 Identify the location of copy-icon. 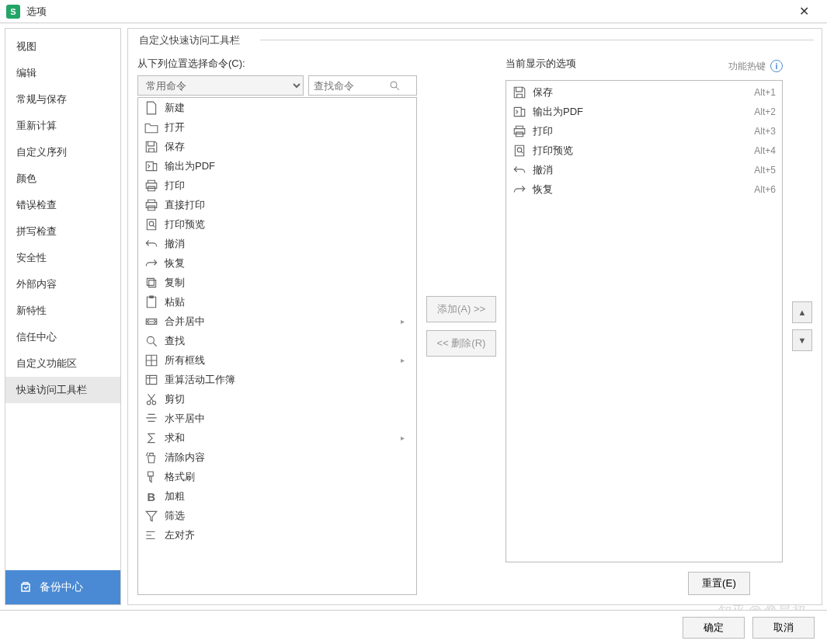
(151, 283).